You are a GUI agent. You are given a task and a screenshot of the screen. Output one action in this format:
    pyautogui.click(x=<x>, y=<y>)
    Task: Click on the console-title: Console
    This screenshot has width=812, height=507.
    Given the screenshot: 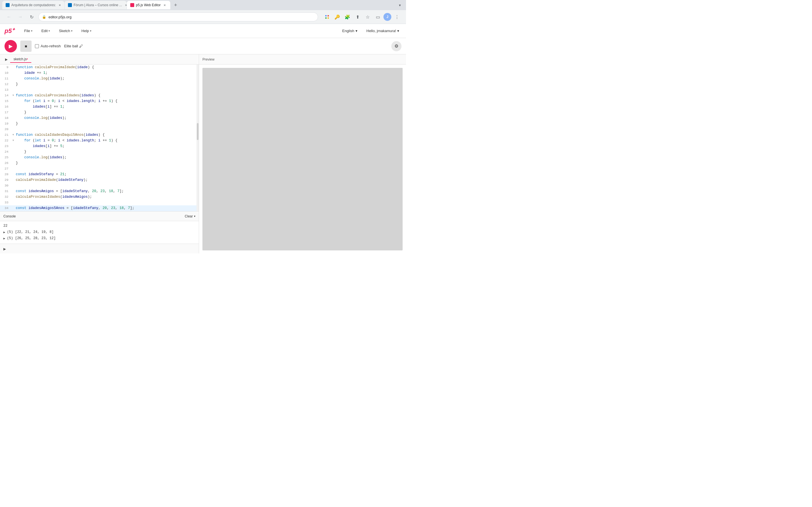 What is the action you would take?
    pyautogui.click(x=94, y=216)
    